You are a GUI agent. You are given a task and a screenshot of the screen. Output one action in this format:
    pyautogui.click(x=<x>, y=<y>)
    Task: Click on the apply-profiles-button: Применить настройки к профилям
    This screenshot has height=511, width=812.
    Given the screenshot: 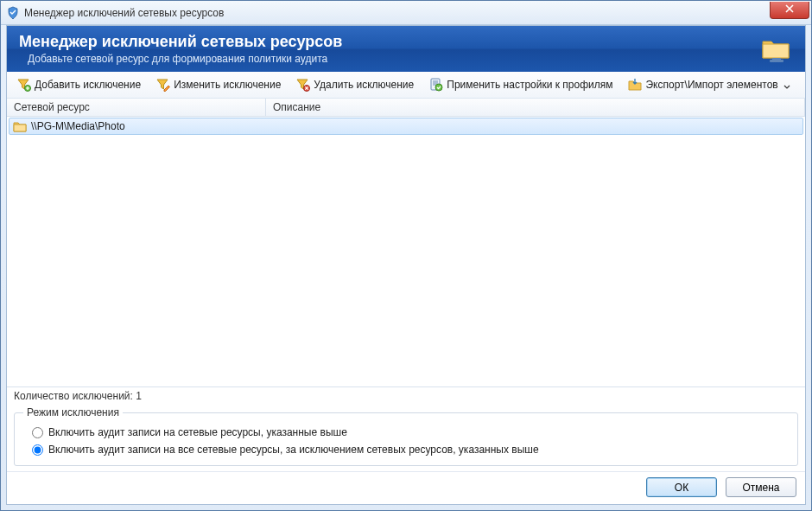 What is the action you would take?
    pyautogui.click(x=521, y=85)
    